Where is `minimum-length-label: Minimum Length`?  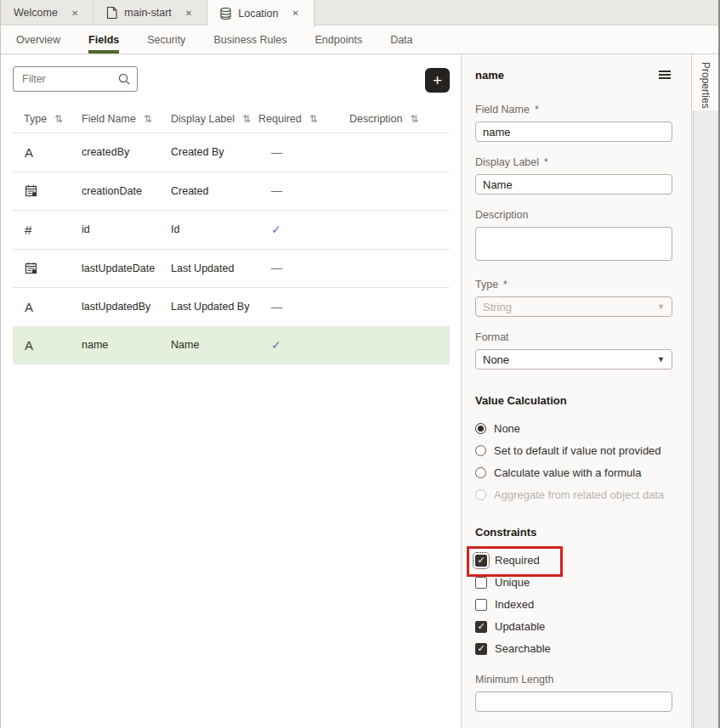
minimum-length-label: Minimum Length is located at coordinates (574, 680).